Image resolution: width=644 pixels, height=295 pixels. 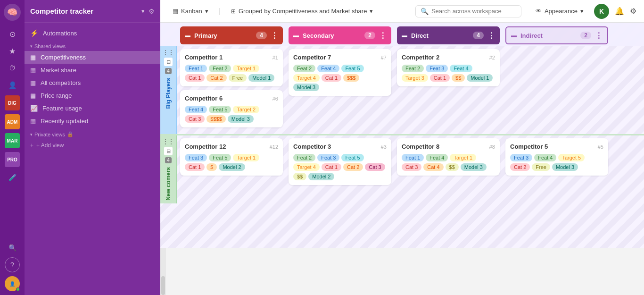 What do you see at coordinates (168, 142) in the screenshot?
I see `section-drag-handle-new: ⋮⋮` at bounding box center [168, 142].